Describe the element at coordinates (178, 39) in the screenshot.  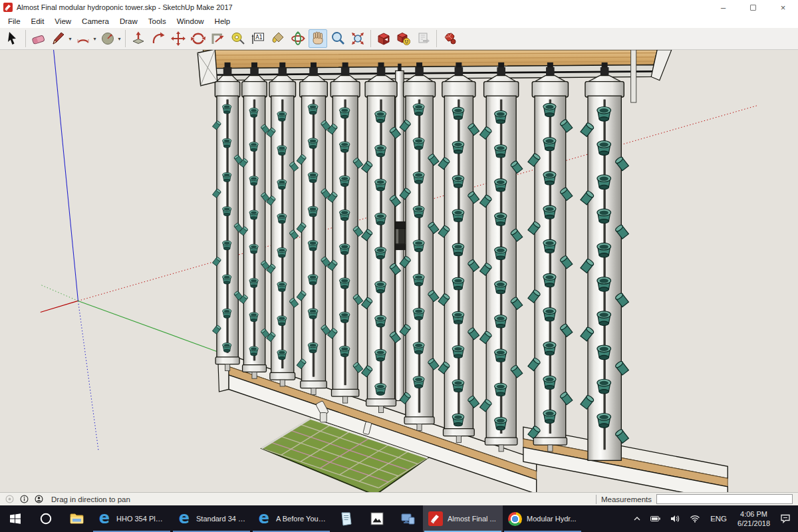
I see `tool-move-icon` at that location.